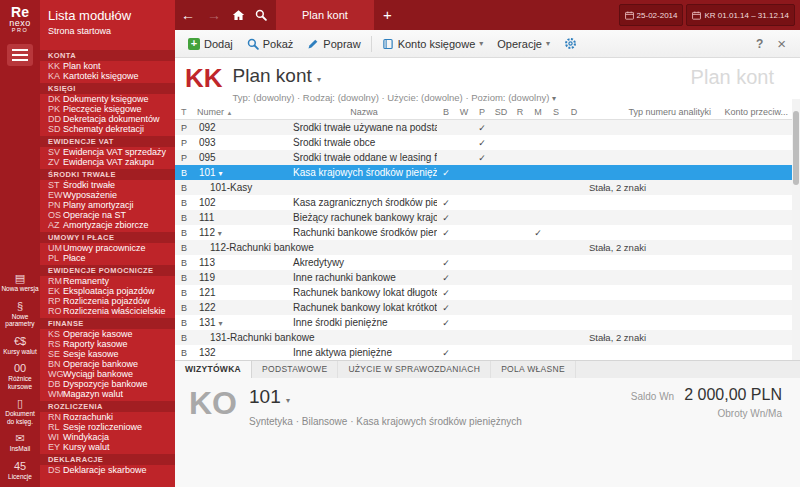  I want to click on column-header: T, so click(185, 112).